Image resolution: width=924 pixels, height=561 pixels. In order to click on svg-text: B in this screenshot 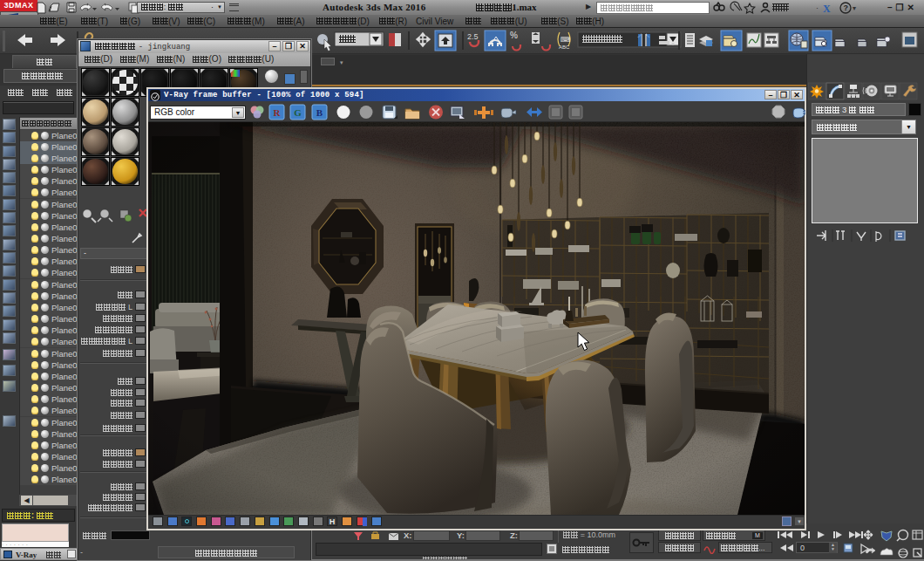, I will do `click(320, 113)`.